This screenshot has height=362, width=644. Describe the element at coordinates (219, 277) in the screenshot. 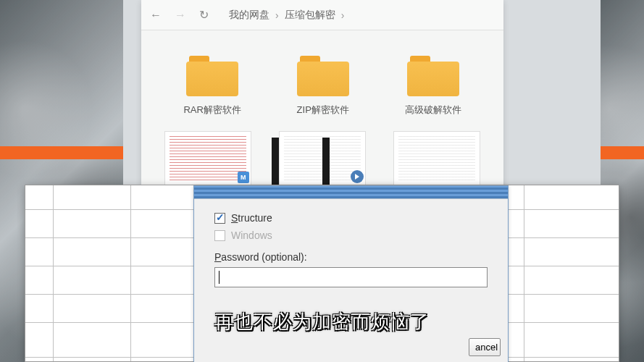

I see `text-cursor` at that location.